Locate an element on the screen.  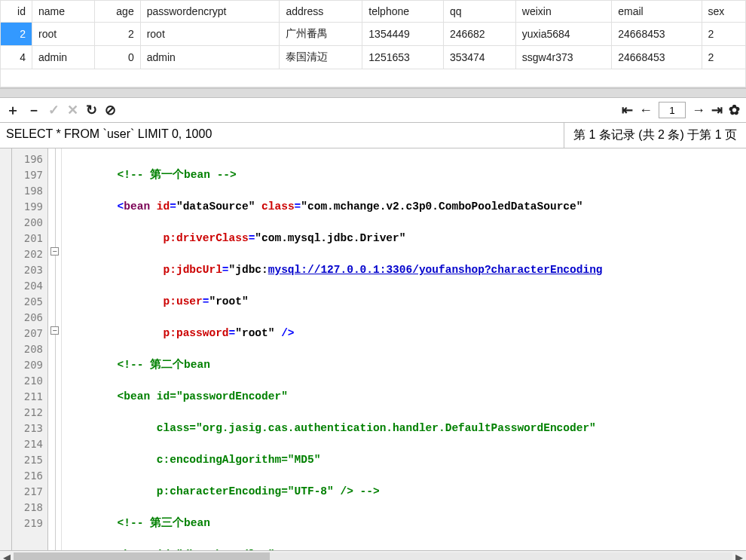
cell-address: 广州番禺 is located at coordinates (321, 35).